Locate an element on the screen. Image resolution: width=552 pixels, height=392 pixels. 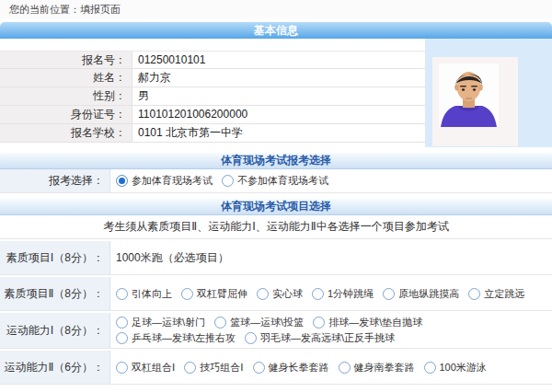
exam-choice-row: 报考选择： 参加体育现场考试 不参加体育现场考试 is located at coordinates (276, 181).